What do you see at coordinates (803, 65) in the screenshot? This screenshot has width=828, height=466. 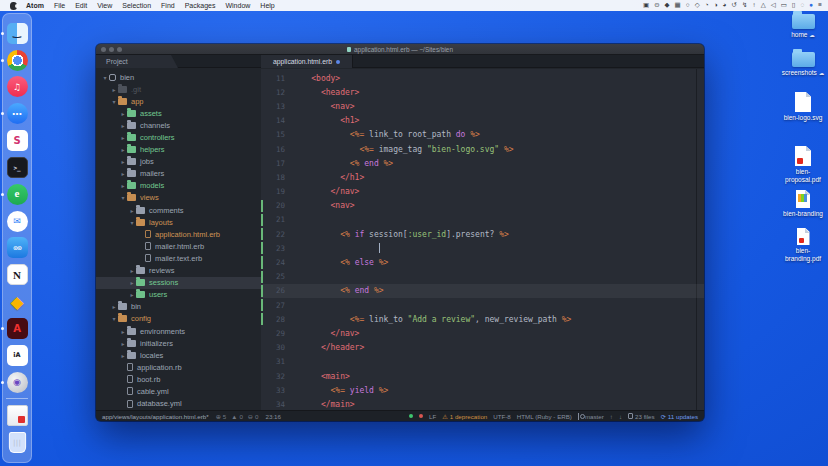 I see `desktop-icon-screenshots: screenshots ☁` at bounding box center [803, 65].